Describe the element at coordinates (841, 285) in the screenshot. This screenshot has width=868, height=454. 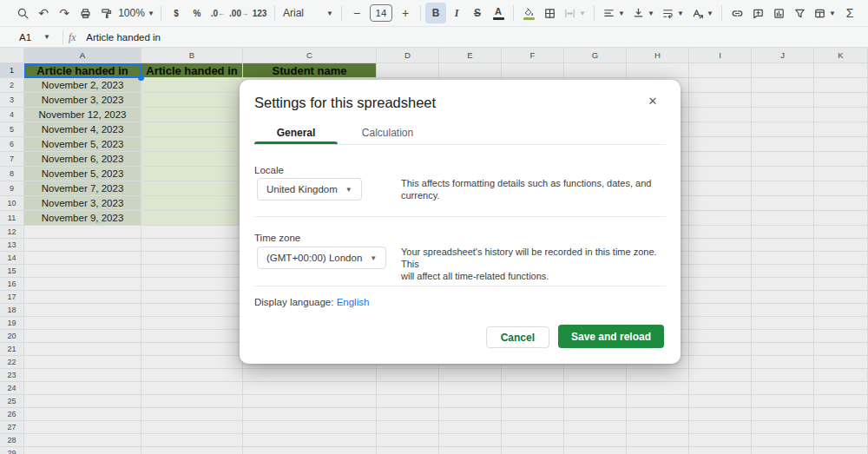
I see `cell-K16` at that location.